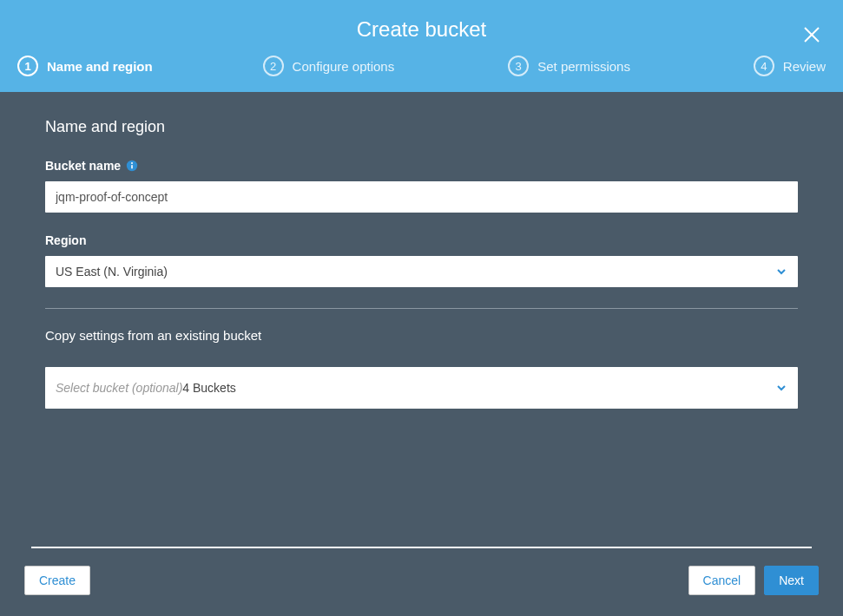 The height and width of the screenshot is (616, 843). Describe the element at coordinates (141, 66) in the screenshot. I see `step-name-and-region: 1 Name and region` at that location.